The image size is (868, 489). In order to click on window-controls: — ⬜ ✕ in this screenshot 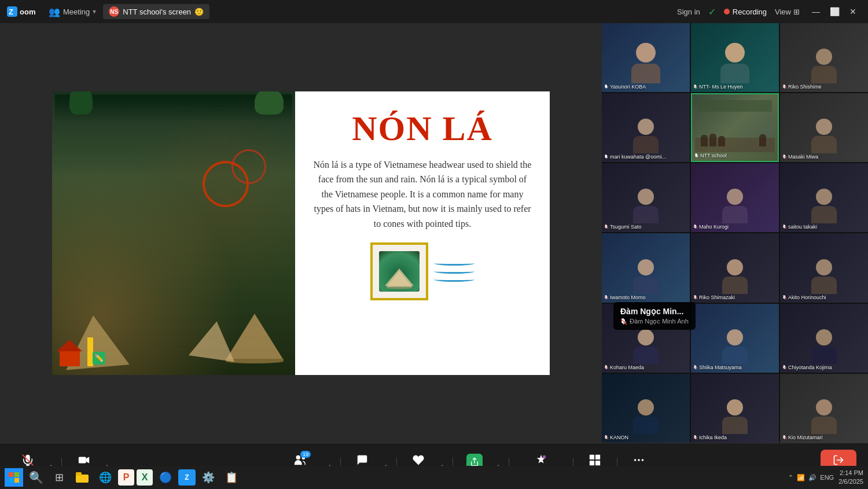, I will do `click(834, 12)`.